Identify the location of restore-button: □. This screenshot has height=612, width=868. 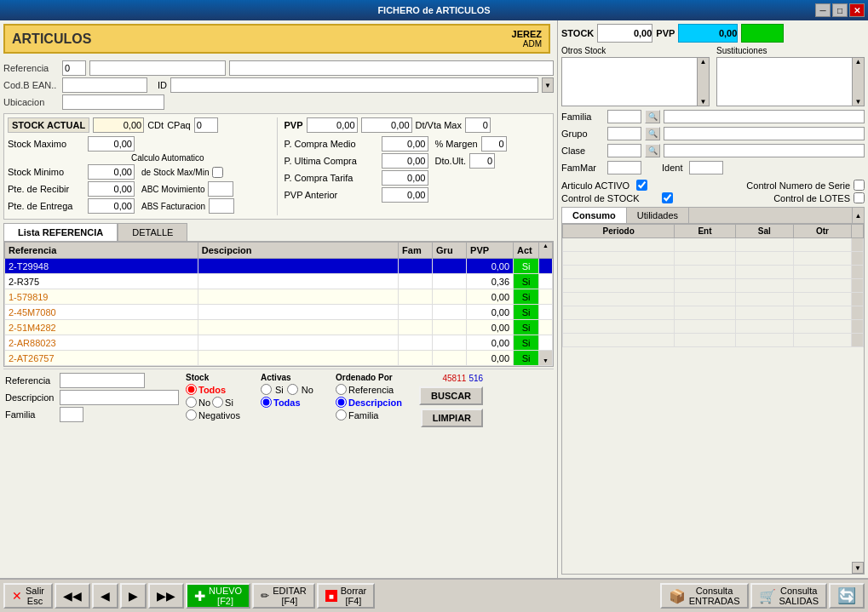
(840, 10).